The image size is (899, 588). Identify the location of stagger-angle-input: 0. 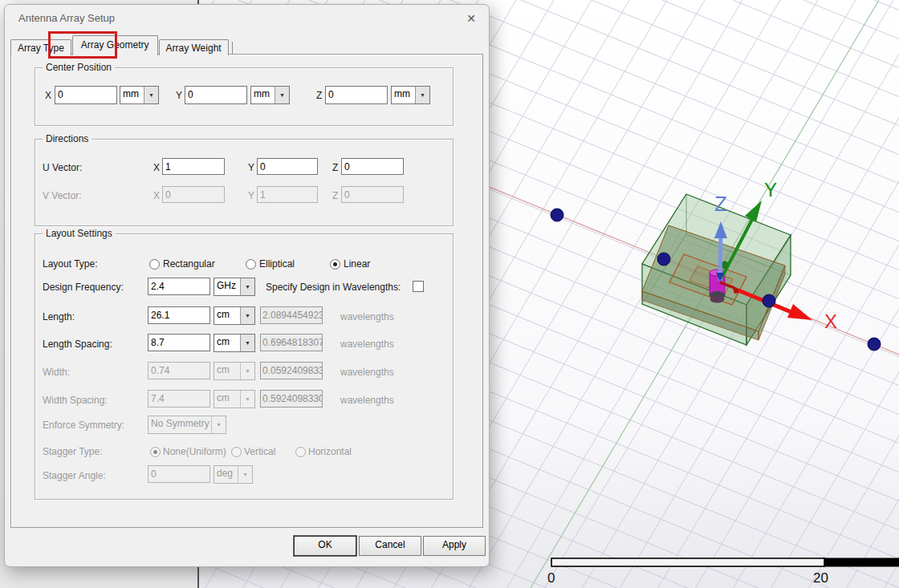
(179, 474).